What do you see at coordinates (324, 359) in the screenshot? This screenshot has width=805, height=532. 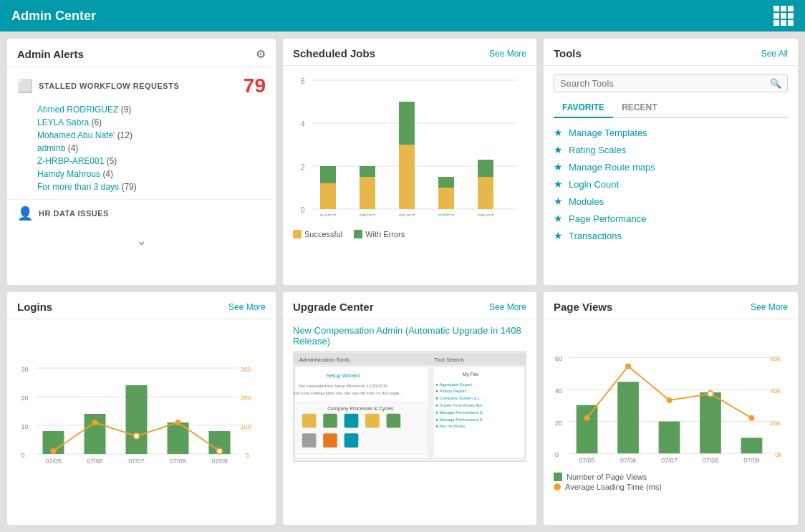 I see `svg-text: Administration Tools` at bounding box center [324, 359].